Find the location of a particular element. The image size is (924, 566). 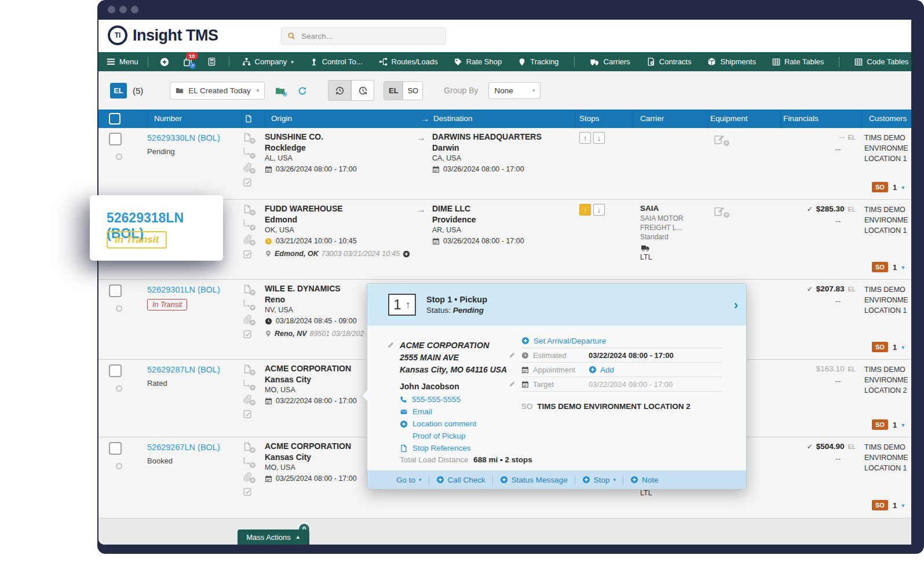

set-arrival-departure-link: Set Arrival/Departure is located at coordinates (570, 341).